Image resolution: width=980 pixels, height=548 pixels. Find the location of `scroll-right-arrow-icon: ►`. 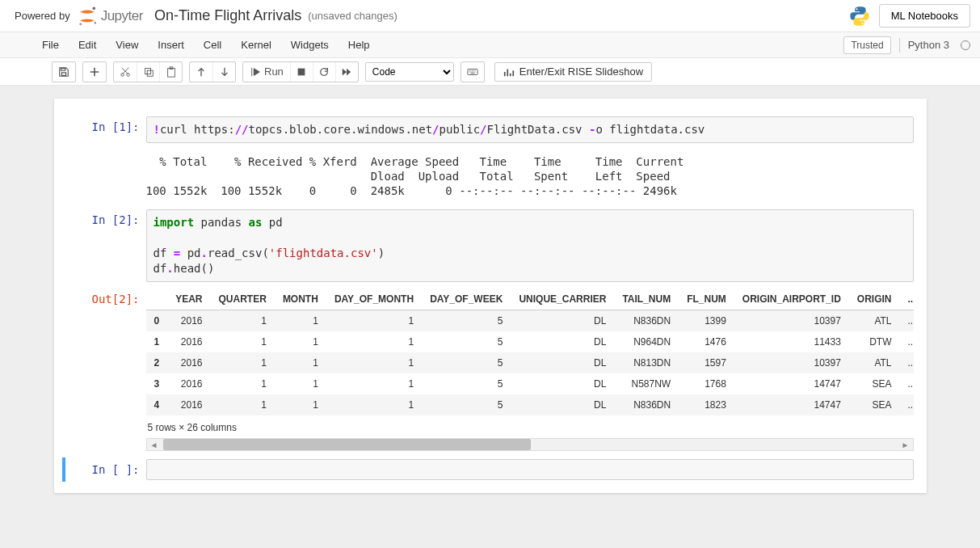

scroll-right-arrow-icon: ► is located at coordinates (906, 445).